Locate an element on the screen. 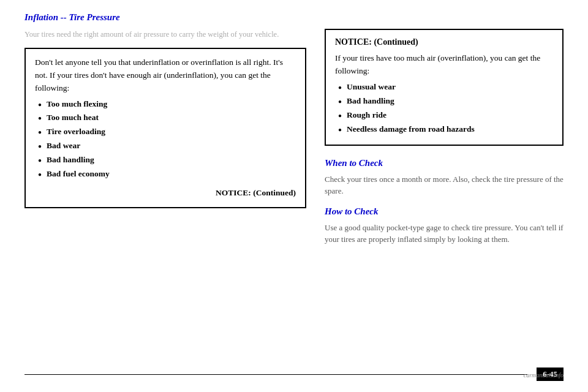 This screenshot has width=588, height=392. list-item: Bad fuel economy is located at coordinates (167, 174).